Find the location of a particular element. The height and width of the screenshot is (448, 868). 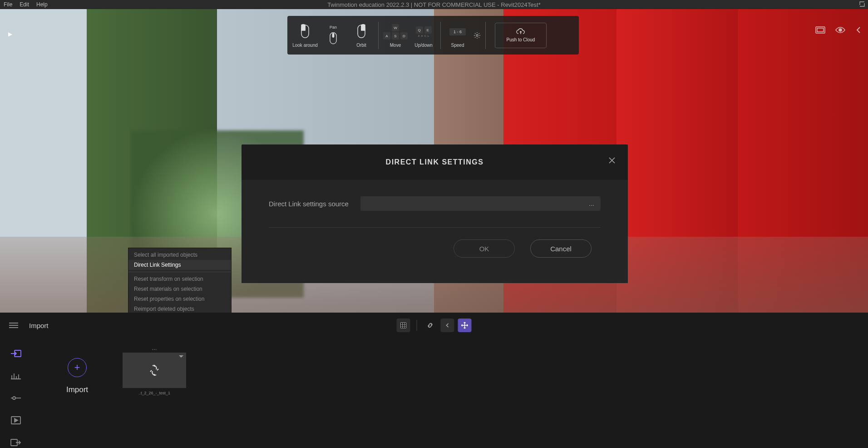

import-action-label: Import is located at coordinates (77, 390).